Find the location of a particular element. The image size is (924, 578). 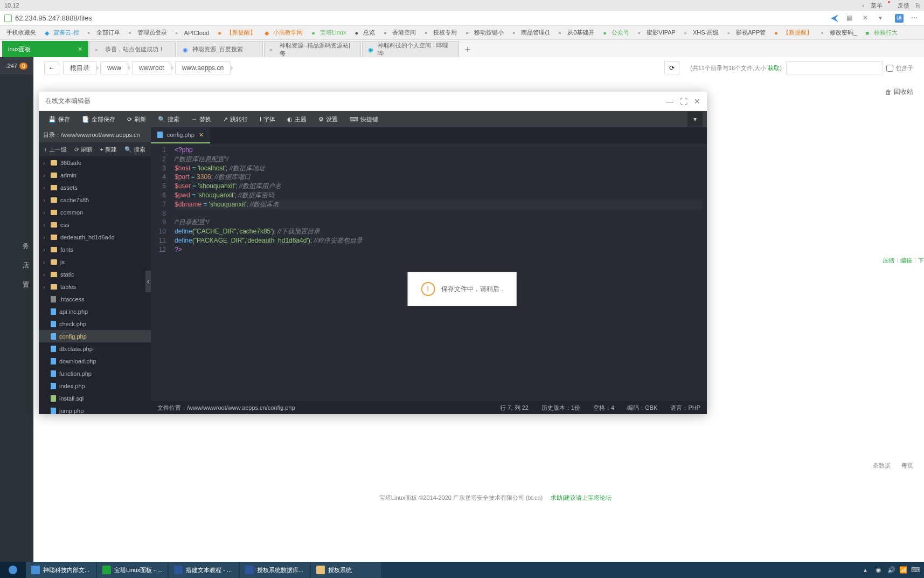

more-icon: ⋯ is located at coordinates (915, 18).